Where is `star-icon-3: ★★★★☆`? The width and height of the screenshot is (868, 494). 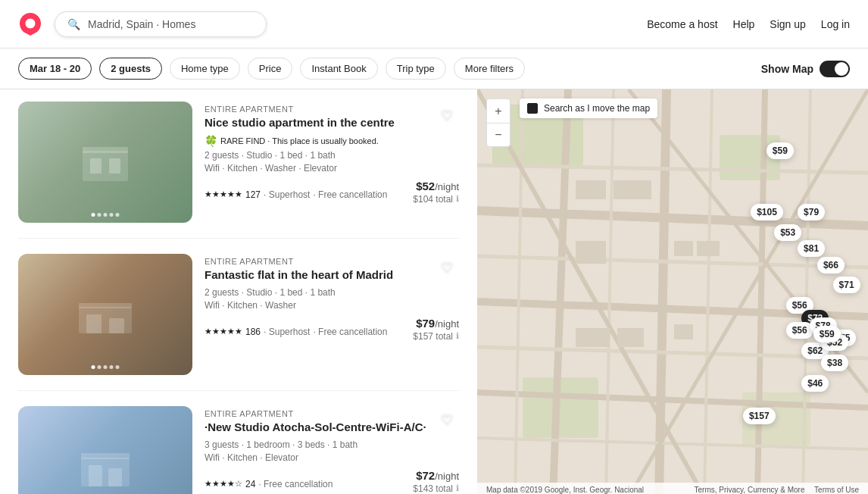
star-icon-3: ★★★★☆ is located at coordinates (223, 483).